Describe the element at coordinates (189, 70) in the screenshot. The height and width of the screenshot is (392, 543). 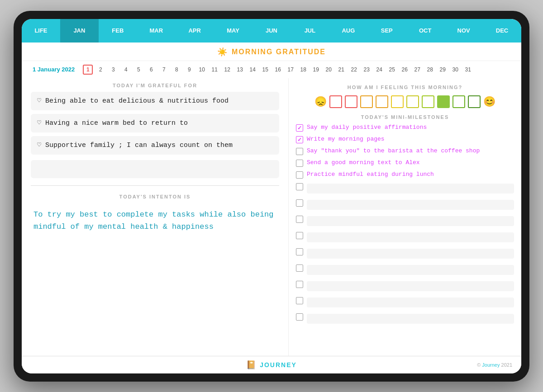
I see `day-9: 9` at that location.